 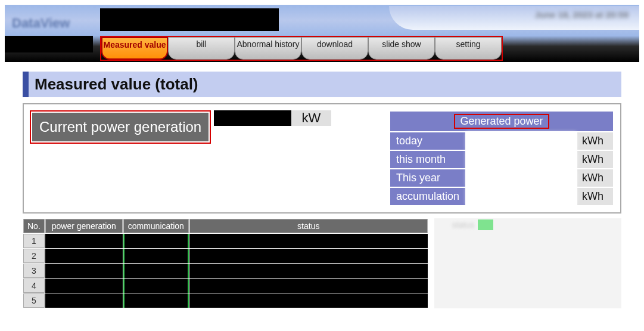 I want to click on table-row: 2, so click(x=225, y=256).